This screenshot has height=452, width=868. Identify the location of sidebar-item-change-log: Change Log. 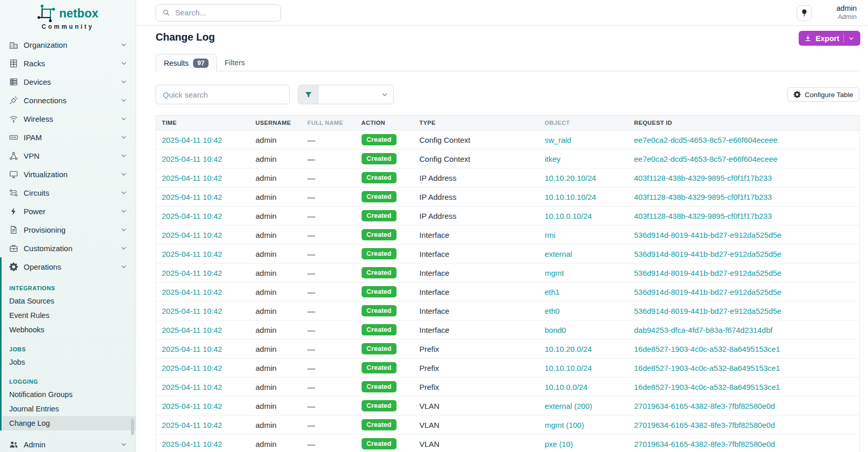
(69, 423).